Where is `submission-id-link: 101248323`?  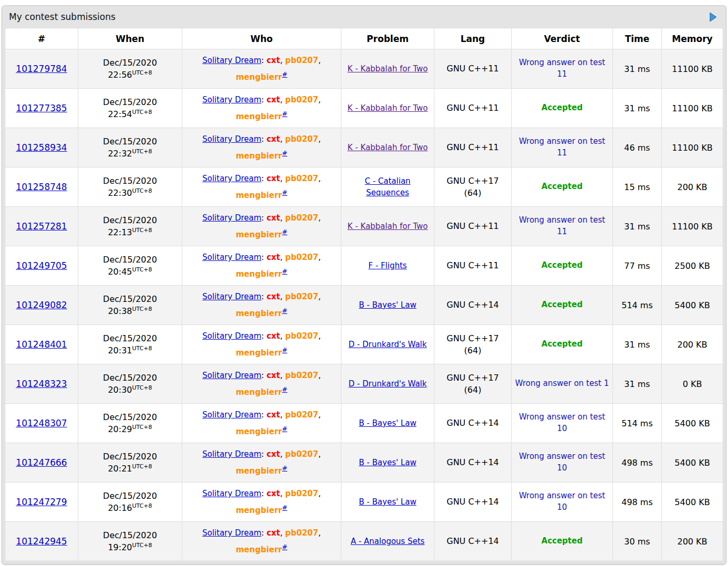 submission-id-link: 101248323 is located at coordinates (41, 384).